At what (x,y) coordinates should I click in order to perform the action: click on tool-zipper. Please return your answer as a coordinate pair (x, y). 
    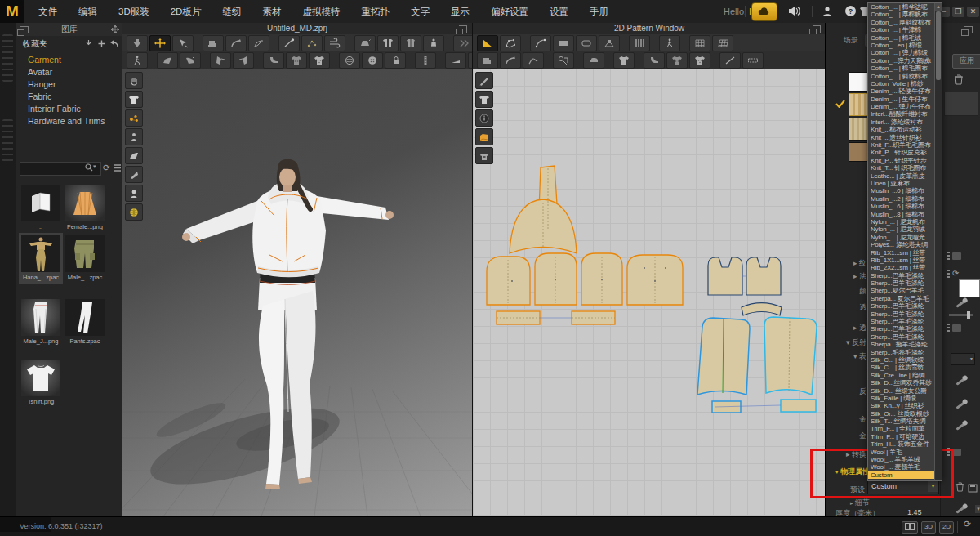
    Looking at the image, I should click on (425, 60).